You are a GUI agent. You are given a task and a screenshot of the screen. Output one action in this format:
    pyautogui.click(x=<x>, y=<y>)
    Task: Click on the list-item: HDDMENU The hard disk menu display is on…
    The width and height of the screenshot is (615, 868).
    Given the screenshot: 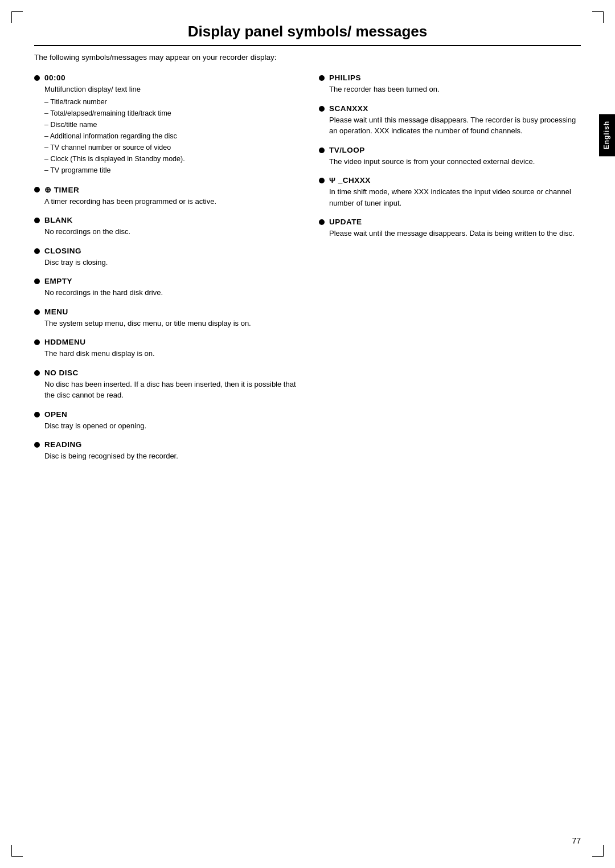 What is the action you would take?
    pyautogui.click(x=165, y=349)
    